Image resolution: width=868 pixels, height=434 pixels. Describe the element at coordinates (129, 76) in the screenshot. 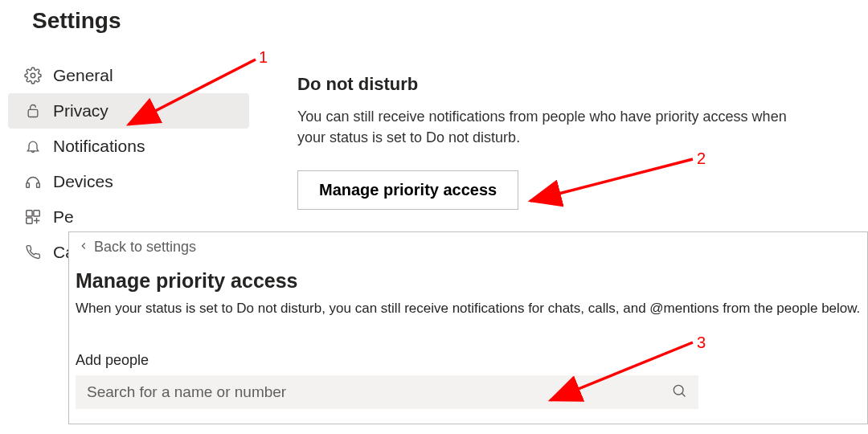

I see `sidebar-item-general: General` at that location.